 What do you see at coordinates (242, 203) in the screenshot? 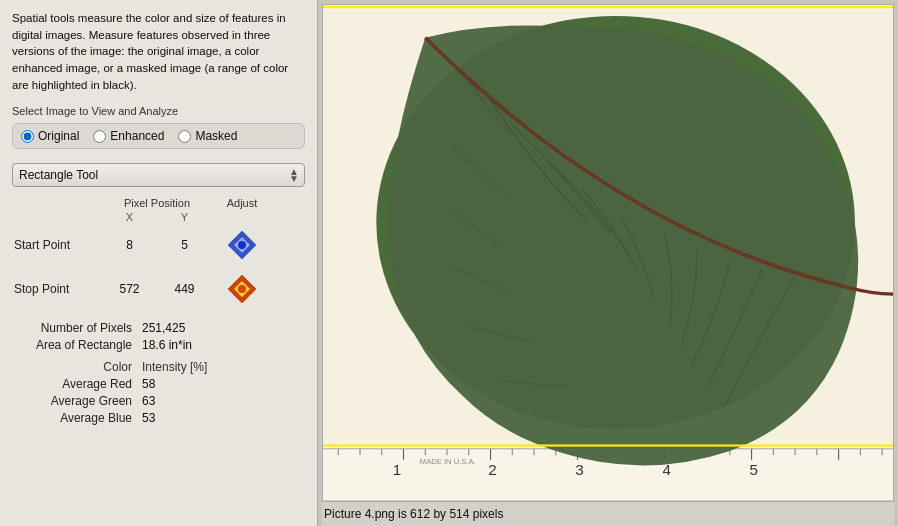
I see `adjust-header: Adjust` at bounding box center [242, 203].